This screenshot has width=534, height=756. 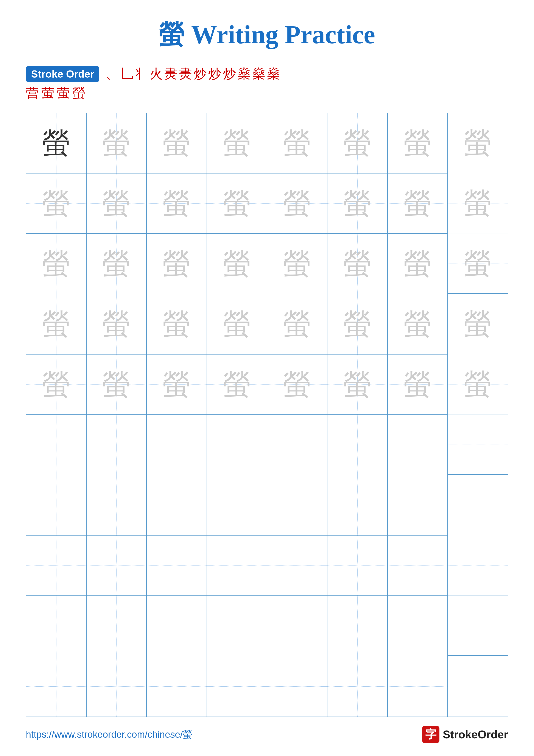 What do you see at coordinates (56, 94) in the screenshot?
I see `stroke-row2: 营 萤 萤 螢` at bounding box center [56, 94].